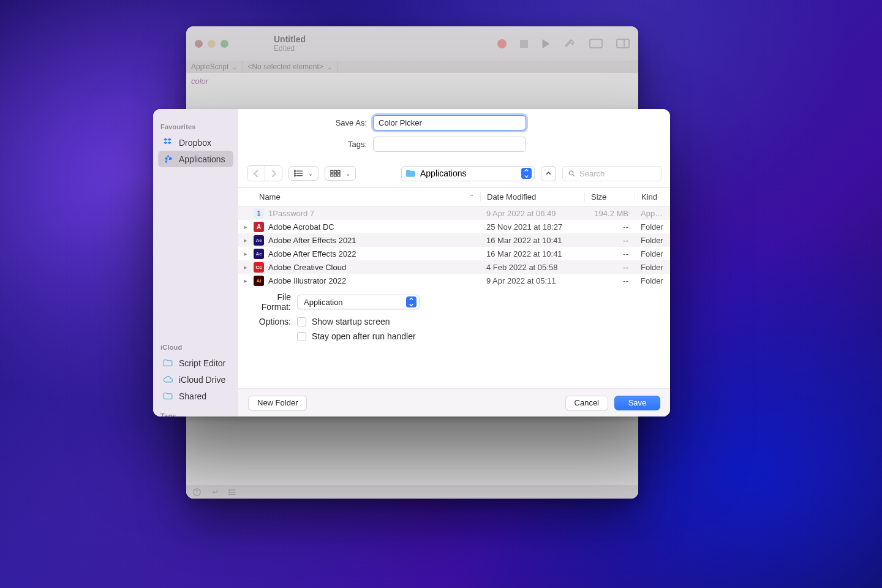 Image resolution: width=882 pixels, height=588 pixels. Describe the element at coordinates (454, 281) in the screenshot. I see `table-row: ▸AiAdobe Illustrator 20229 Apr 2022 at 0…` at that location.